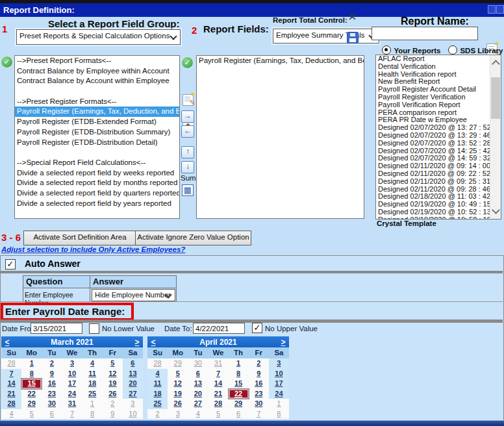  Describe the element at coordinates (71, 394) in the screenshot. I see `calendar-day: 24` at that location.